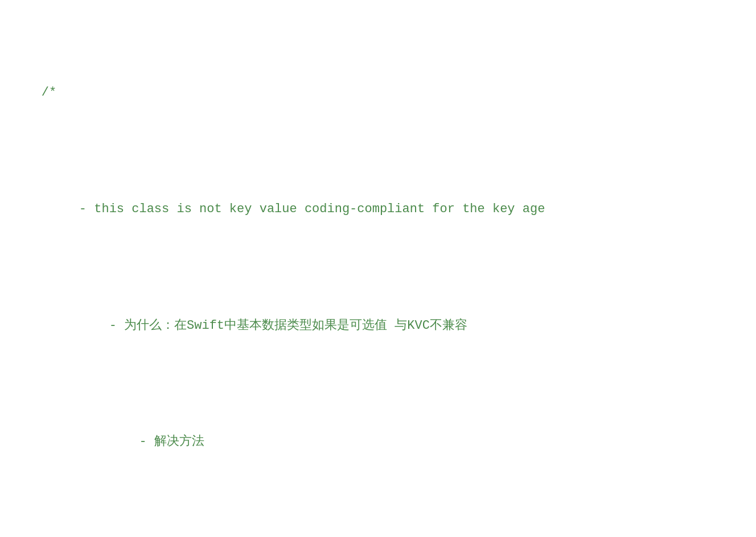 The width and height of the screenshot is (756, 537). What do you see at coordinates (378, 534) in the screenshot?
I see `code-line-5: - 直接赋值 var age: int = 0` at bounding box center [378, 534].